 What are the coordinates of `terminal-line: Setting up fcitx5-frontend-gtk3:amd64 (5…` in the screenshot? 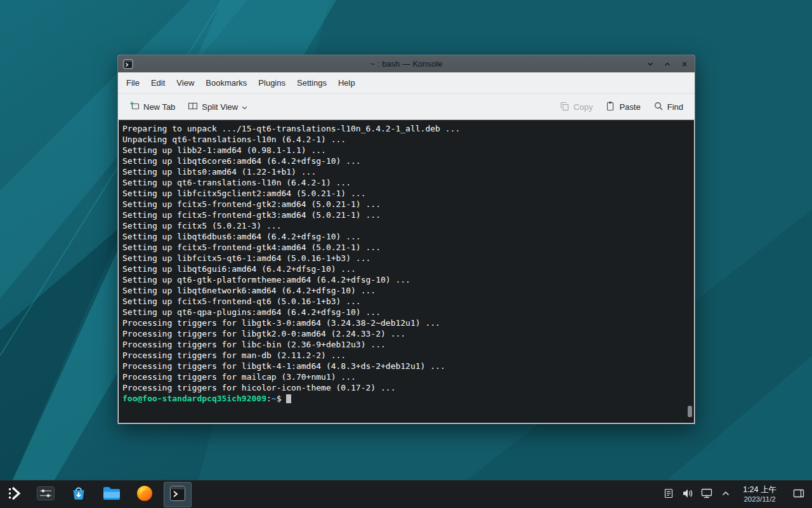 It's located at (403, 215).